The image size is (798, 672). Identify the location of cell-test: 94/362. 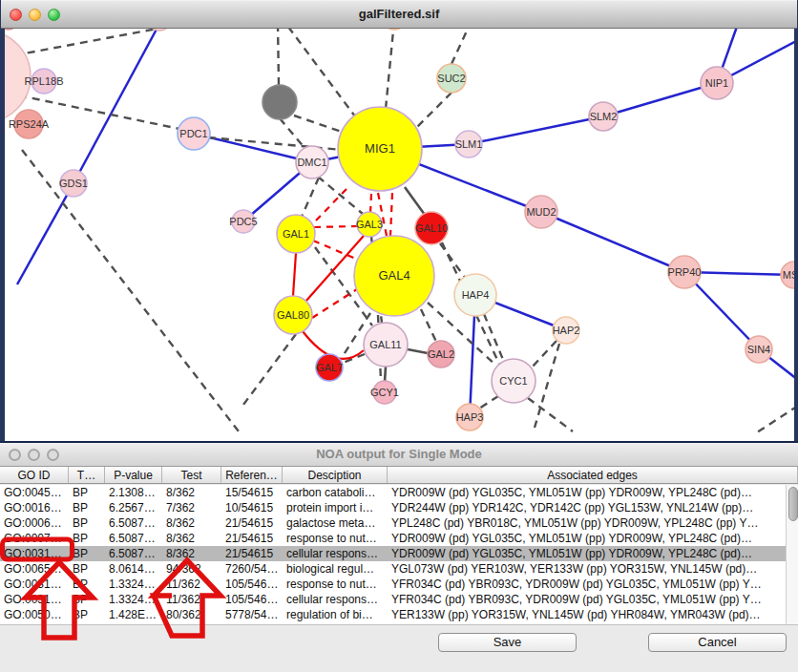
(192, 569).